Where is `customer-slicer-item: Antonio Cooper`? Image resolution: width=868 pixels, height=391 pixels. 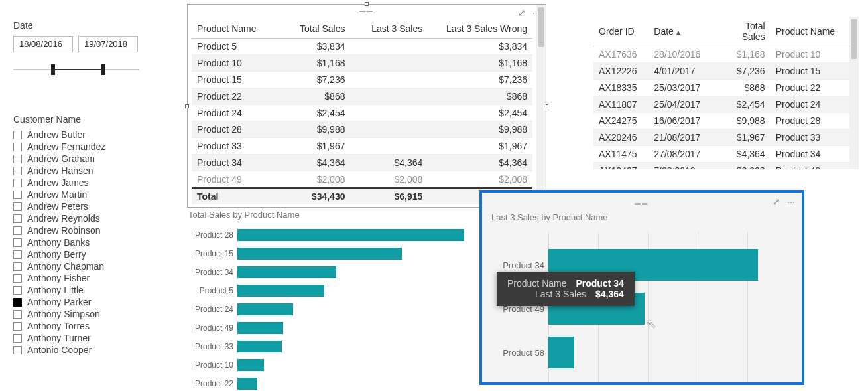 customer-slicer-item: Antonio Cooper is located at coordinates (85, 350).